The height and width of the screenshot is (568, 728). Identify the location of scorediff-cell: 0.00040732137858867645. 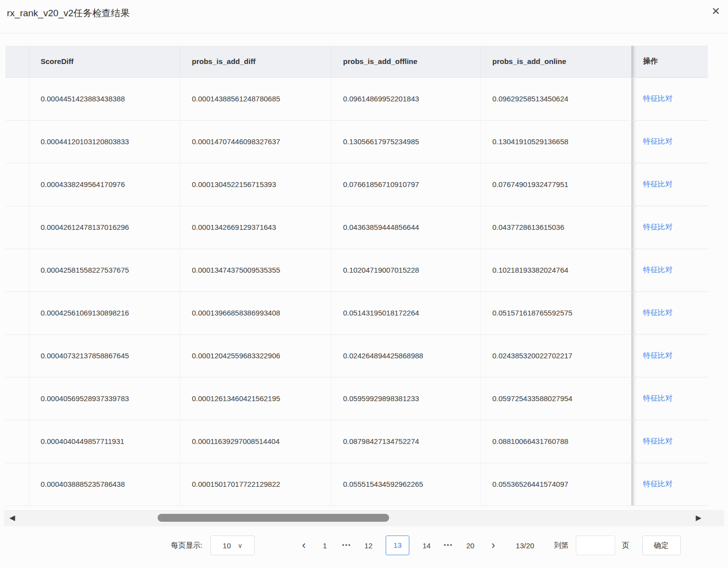
(104, 355).